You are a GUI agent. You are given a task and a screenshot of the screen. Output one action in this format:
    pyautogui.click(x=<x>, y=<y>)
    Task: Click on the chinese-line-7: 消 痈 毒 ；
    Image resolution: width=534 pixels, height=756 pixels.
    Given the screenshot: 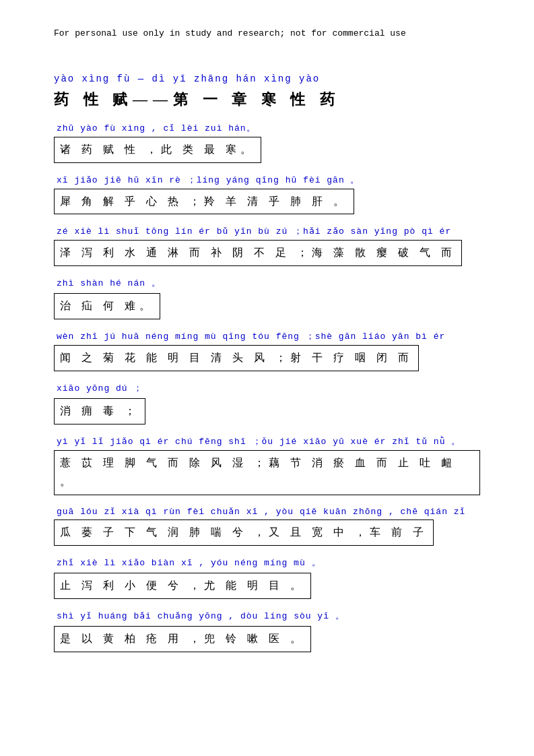 What is the action you would take?
    pyautogui.click(x=100, y=411)
    